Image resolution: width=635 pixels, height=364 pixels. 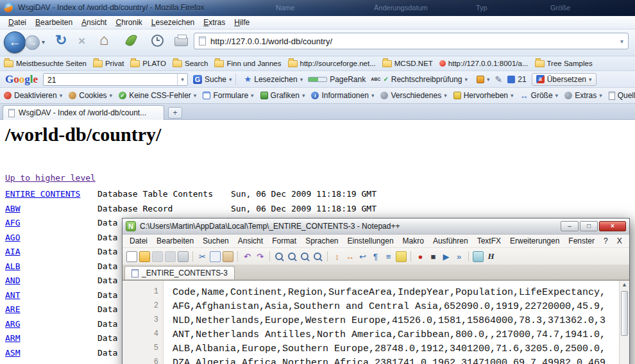 I want to click on code-line: ANT,Netherlands Antilles,North America,C…, so click(x=389, y=335).